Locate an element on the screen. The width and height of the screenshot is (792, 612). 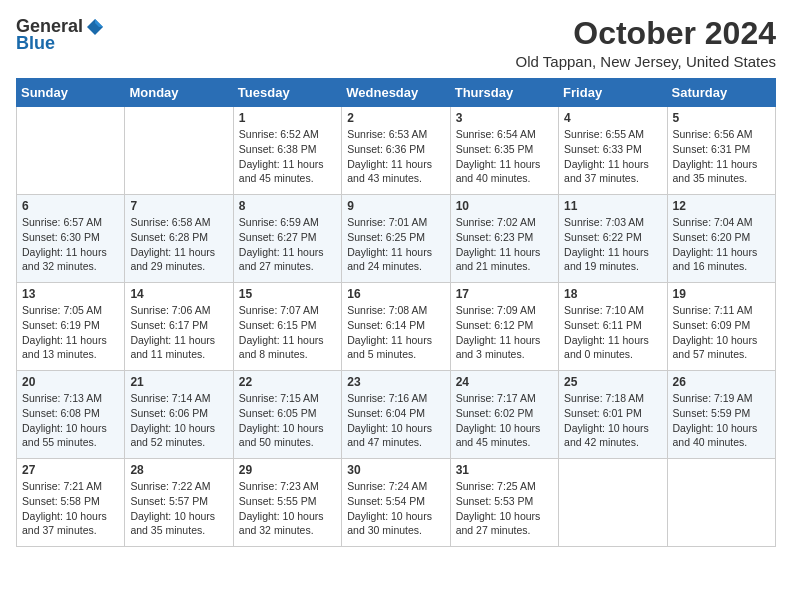
logo-icon is located at coordinates (95, 27).